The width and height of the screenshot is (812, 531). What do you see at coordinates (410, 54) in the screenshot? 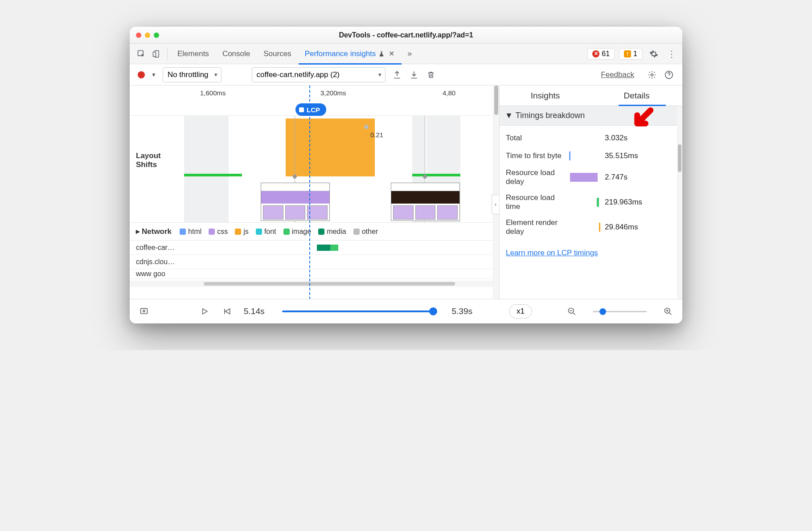
I see `more-tabs-button: »` at bounding box center [410, 54].